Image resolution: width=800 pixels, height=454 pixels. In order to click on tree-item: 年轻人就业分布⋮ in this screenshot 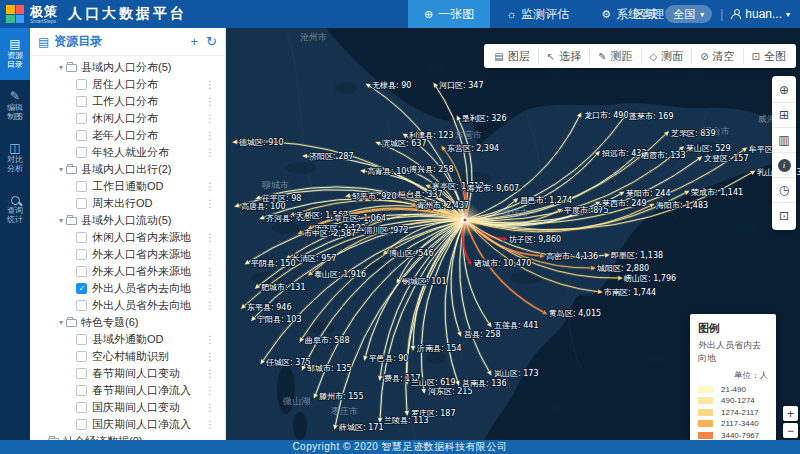, I will do `click(128, 152)`.